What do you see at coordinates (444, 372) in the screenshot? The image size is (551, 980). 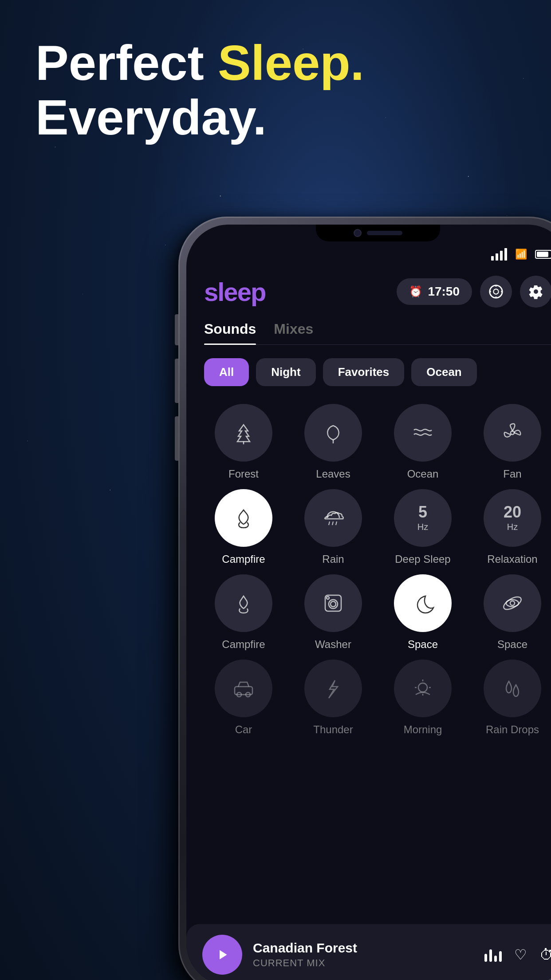 I see `filter-ocean: Ocean` at bounding box center [444, 372].